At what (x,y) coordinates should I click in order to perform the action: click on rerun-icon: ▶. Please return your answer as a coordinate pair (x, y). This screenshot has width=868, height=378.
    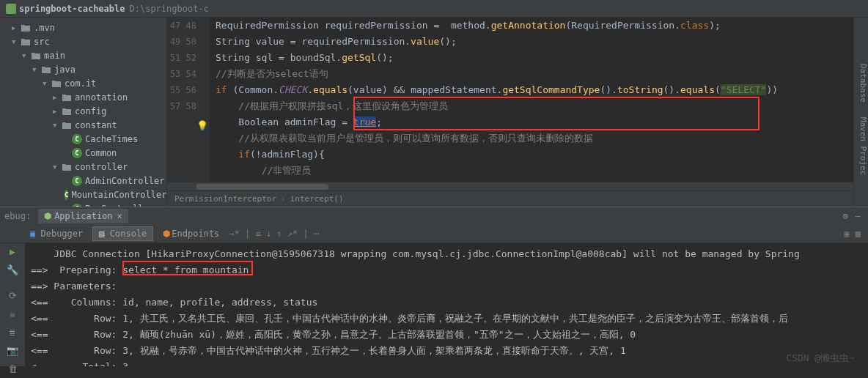
    Looking at the image, I should click on (12, 252).